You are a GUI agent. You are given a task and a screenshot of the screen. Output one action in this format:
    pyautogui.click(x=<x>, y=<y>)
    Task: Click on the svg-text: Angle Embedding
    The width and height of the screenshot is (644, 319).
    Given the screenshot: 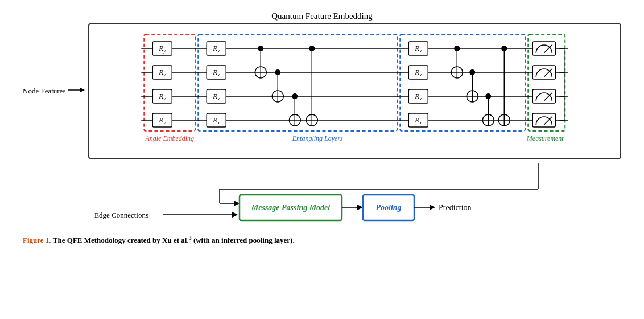 What is the action you would take?
    pyautogui.click(x=170, y=138)
    